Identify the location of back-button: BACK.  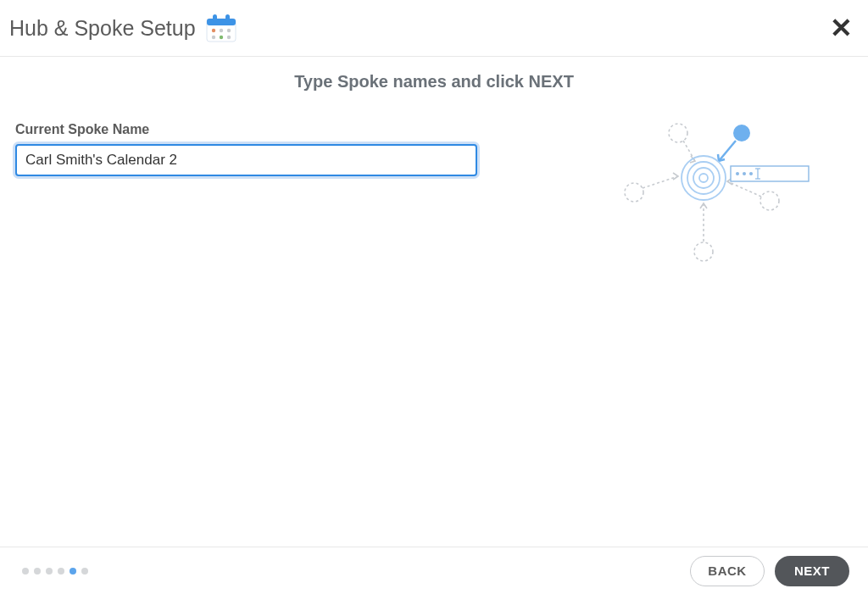
(727, 571).